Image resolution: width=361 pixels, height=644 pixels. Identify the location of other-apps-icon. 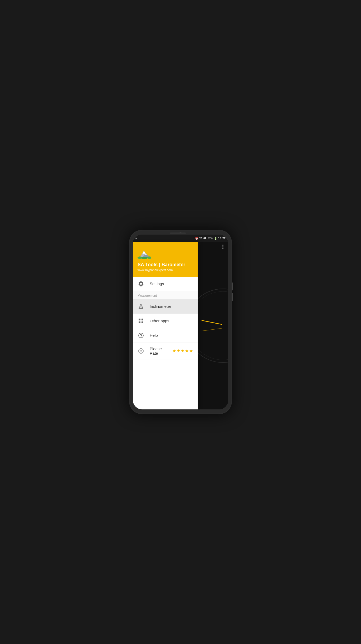
(141, 321).